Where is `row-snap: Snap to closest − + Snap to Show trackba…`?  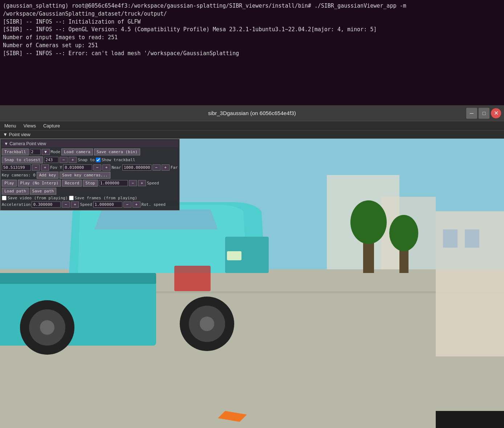
row-snap: Snap to closest − + Snap to Show trackba… is located at coordinates (90, 160).